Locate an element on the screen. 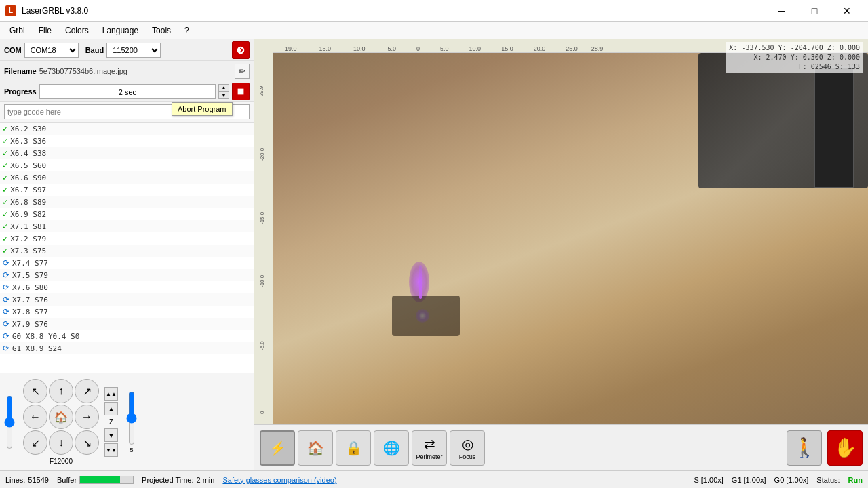 The image size is (868, 488). progress-bar: 2 sec is located at coordinates (127, 92).